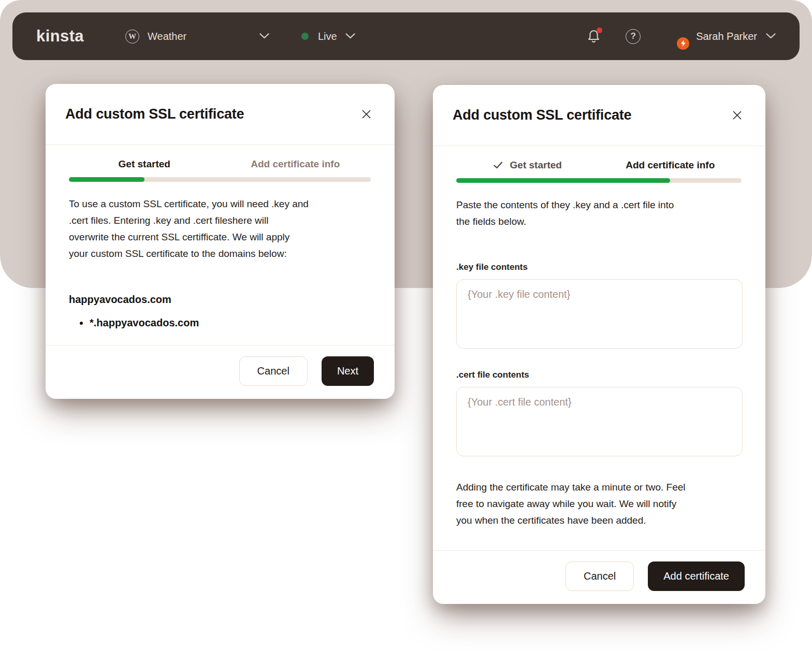 The image size is (812, 663). I want to click on step-get-started: Get started, so click(144, 164).